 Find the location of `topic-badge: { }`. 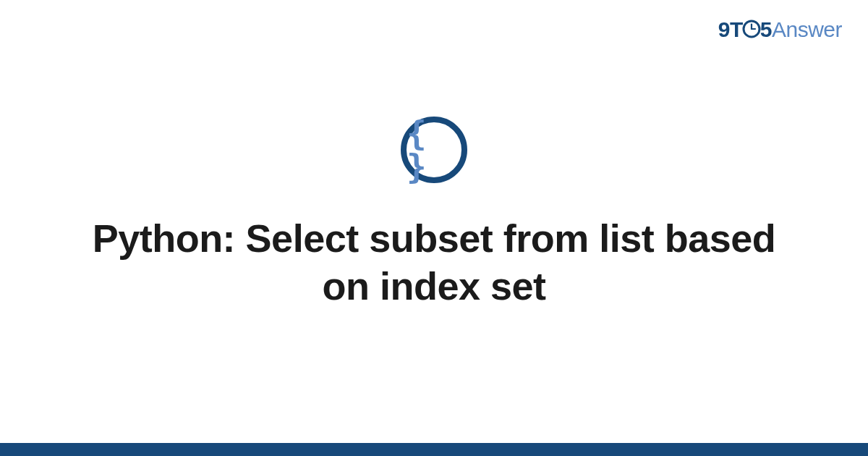

topic-badge: { } is located at coordinates (434, 150).